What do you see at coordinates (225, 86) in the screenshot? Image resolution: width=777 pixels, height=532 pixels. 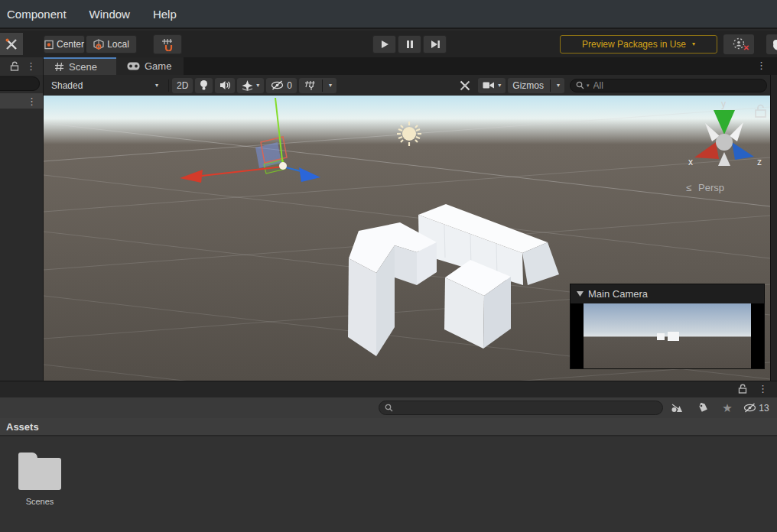 I see `speaker-icon` at bounding box center [225, 86].